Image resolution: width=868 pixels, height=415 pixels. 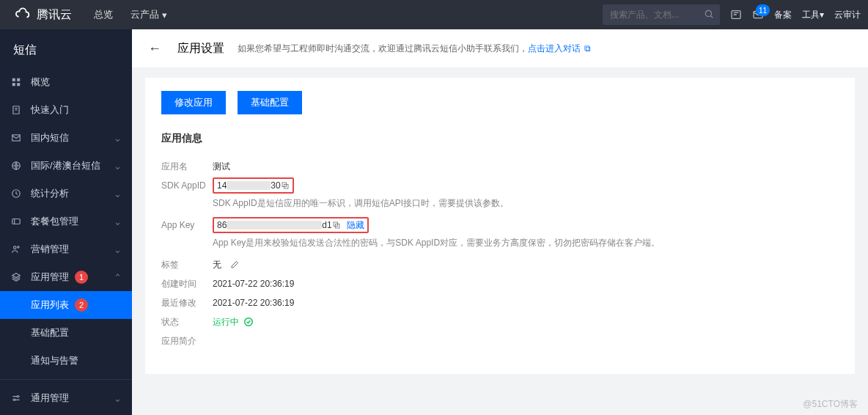 I want to click on nav-overview: 总览, so click(x=103, y=15).